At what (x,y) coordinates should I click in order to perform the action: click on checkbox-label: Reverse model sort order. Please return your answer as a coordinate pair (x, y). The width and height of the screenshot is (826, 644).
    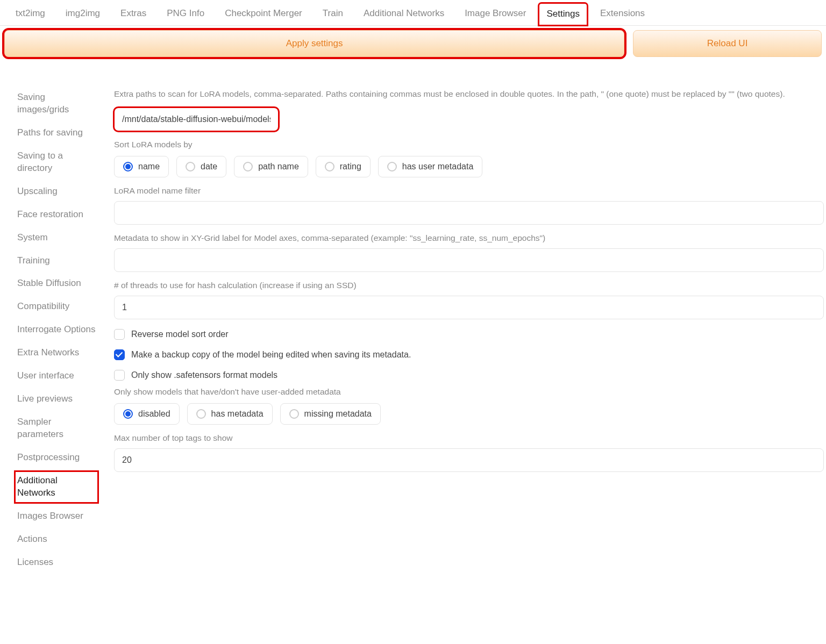
    Looking at the image, I should click on (180, 334).